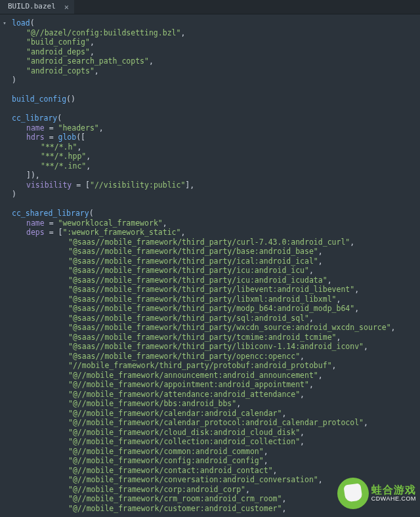 The width and height of the screenshot is (420, 517). What do you see at coordinates (215, 319) in the screenshot?
I see `code-line: "@saas//mobile_framework/third_party/sql…` at bounding box center [215, 319].